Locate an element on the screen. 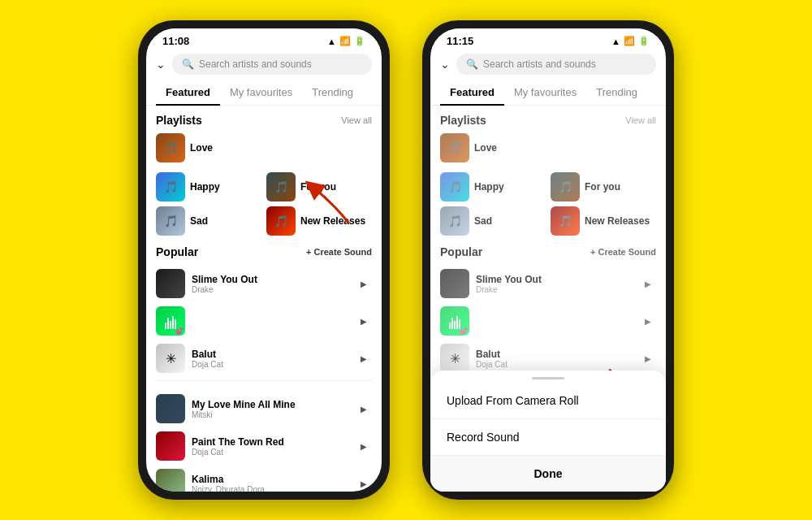 This screenshot has height=520, width=812. left-create-sound-btn: + Create Sound is located at coordinates (339, 252).